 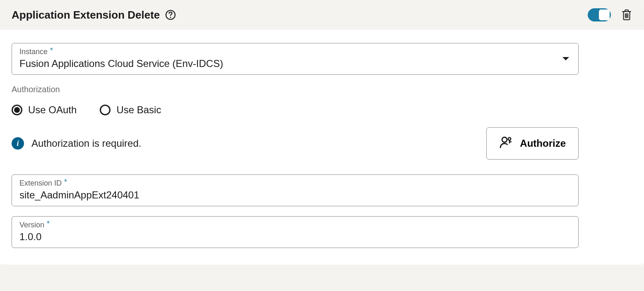 What do you see at coordinates (130, 110) in the screenshot?
I see `radio-use-basic: Use Basic` at bounding box center [130, 110].